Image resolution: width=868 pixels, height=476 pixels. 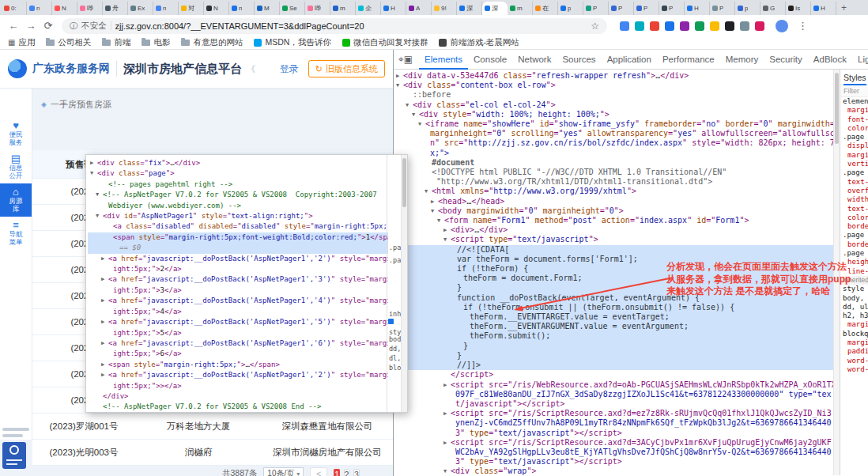 I want to click on code-line: ▼<html xmlns="http://www.w3.org/1999/xht…, so click(x=613, y=191).